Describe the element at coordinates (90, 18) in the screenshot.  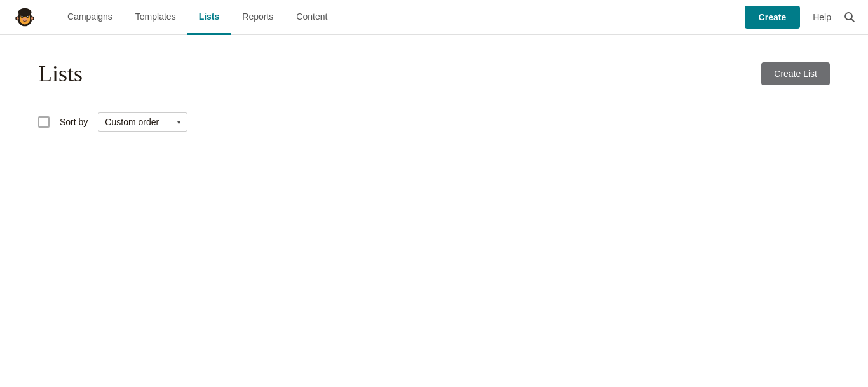
I see `nav-campaigns: Campaigns` at that location.